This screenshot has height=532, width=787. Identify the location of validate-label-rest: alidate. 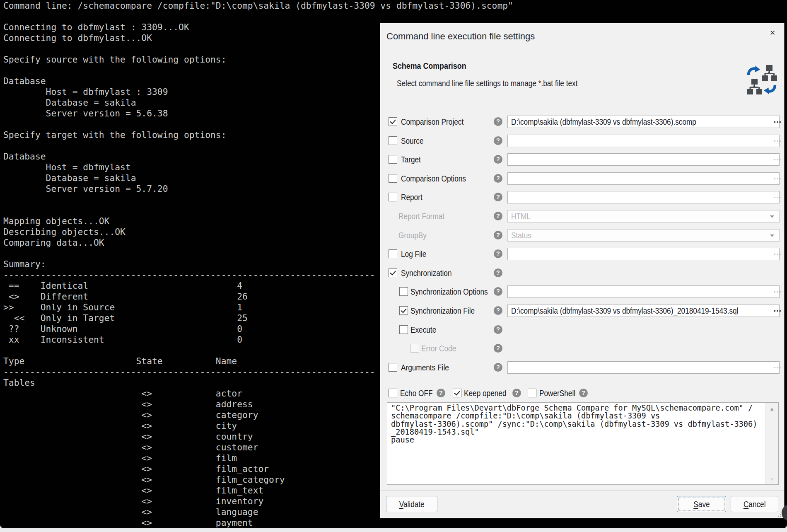
(414, 504).